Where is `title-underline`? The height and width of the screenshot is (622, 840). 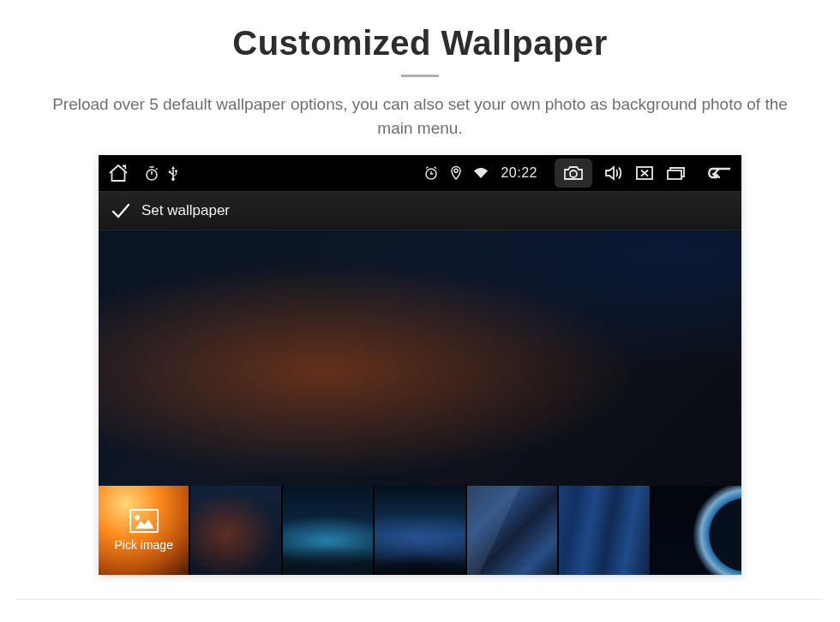 title-underline is located at coordinates (420, 75).